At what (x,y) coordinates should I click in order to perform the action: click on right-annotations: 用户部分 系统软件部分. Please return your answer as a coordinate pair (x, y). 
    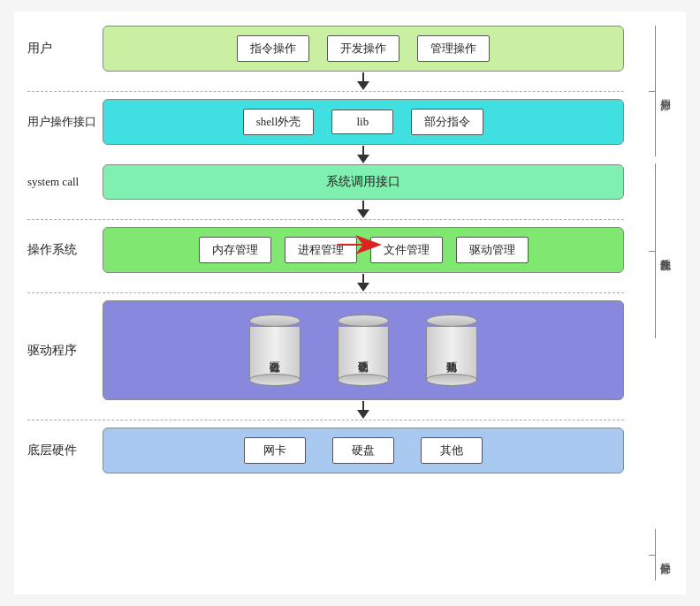
    Looking at the image, I should click on (647, 303).